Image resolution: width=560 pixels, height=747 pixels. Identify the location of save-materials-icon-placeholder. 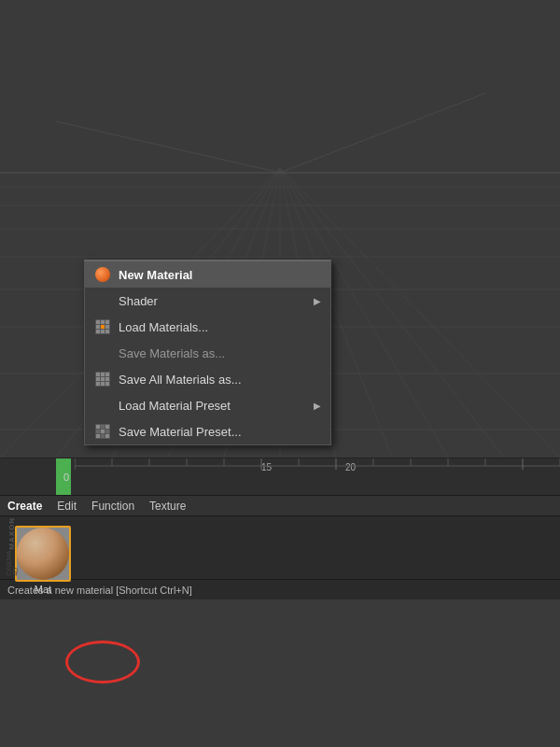
(103, 353).